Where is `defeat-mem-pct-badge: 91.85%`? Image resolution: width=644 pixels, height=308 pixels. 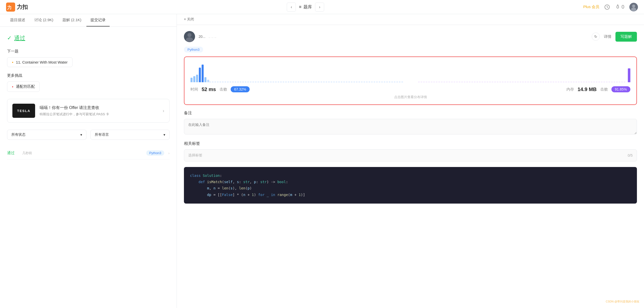
defeat-mem-pct-badge: 91.85% is located at coordinates (621, 89).